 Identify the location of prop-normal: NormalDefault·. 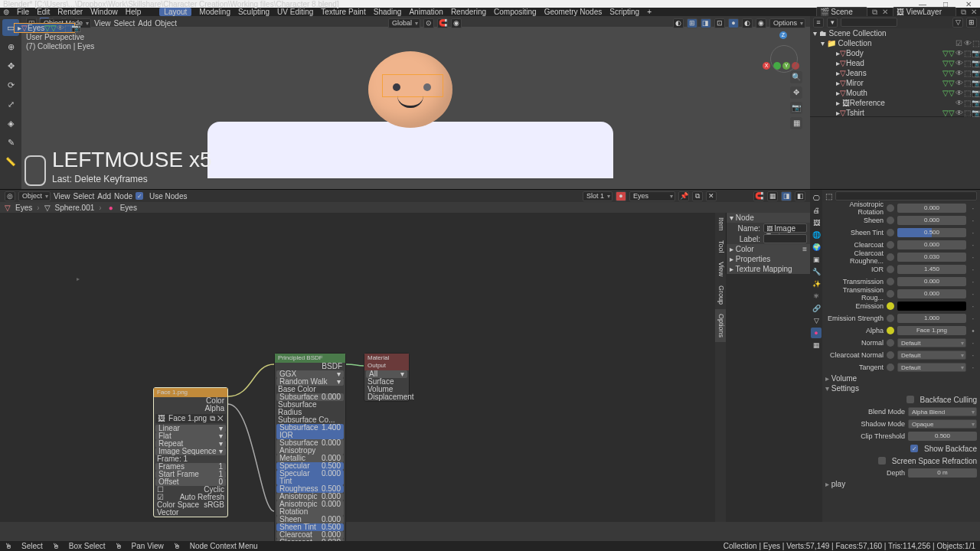
(901, 343).